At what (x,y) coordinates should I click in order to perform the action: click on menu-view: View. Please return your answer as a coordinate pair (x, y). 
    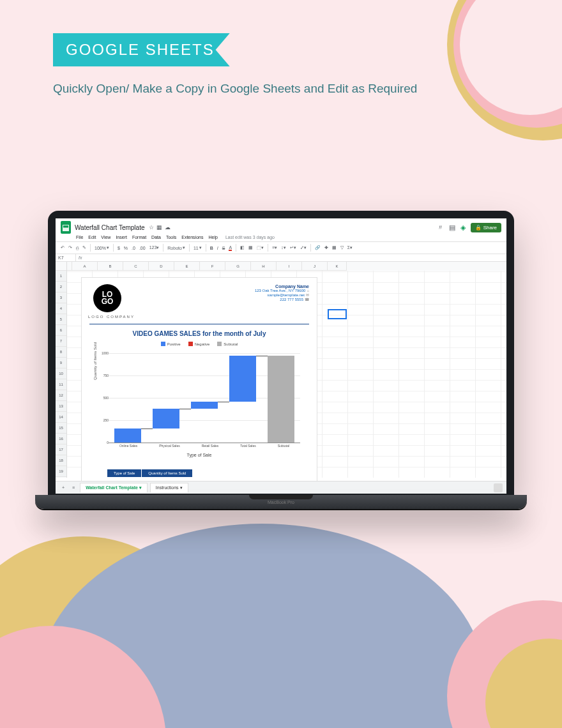
    Looking at the image, I should click on (106, 238).